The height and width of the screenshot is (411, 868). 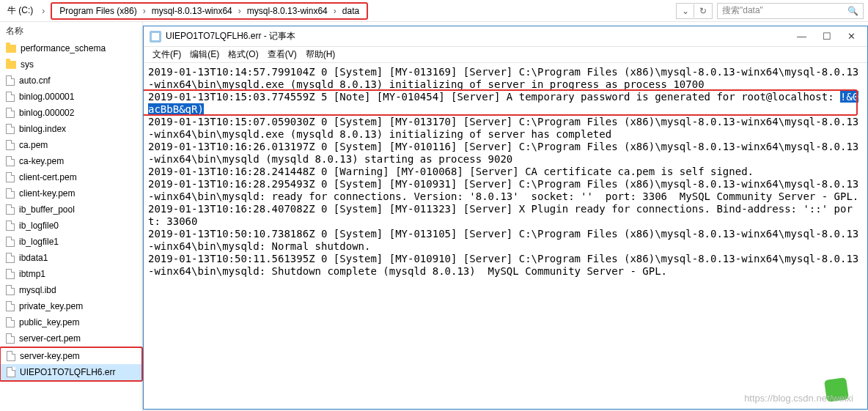 I want to click on log-line: 2019-01-13T10:50:10.738186Z 0 [System] […, so click(x=503, y=240).